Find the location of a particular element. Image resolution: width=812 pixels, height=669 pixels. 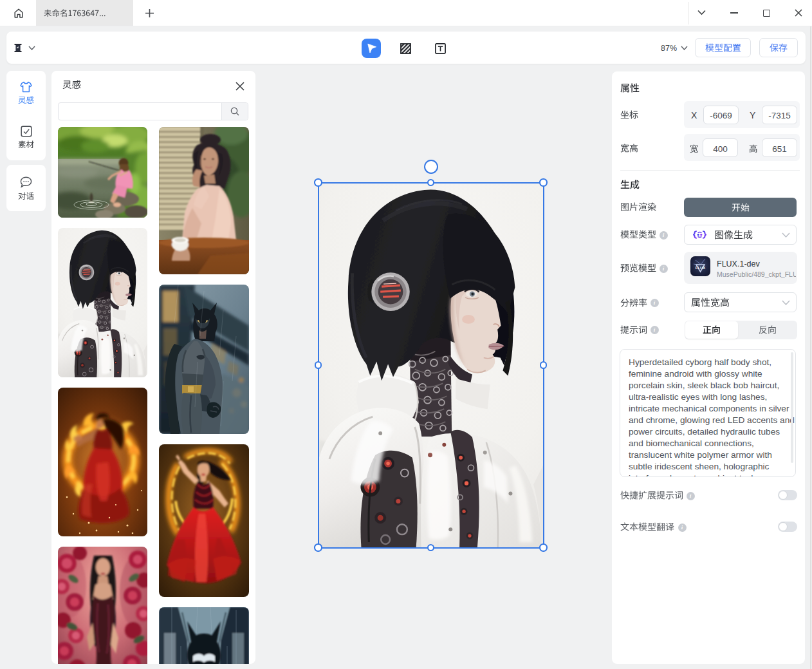

svg-text: FLUX is located at coordinates (701, 268).